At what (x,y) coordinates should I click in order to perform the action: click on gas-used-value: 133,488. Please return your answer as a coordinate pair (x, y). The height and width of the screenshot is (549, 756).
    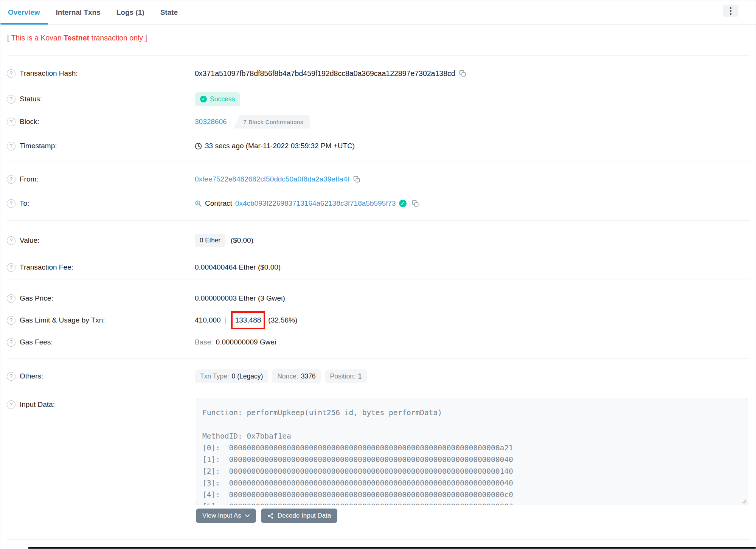
    Looking at the image, I should click on (248, 320).